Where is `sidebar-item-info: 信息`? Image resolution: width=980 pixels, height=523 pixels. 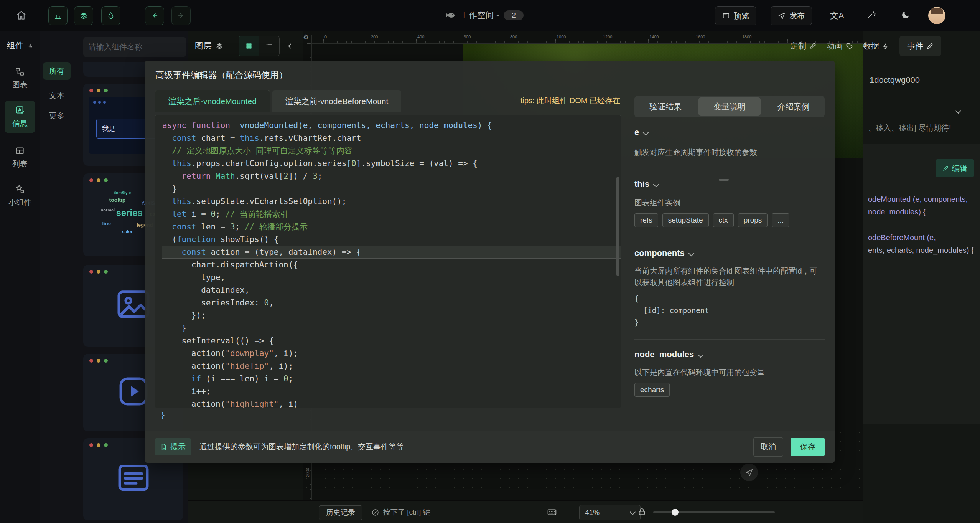 sidebar-item-info: 信息 is located at coordinates (20, 117).